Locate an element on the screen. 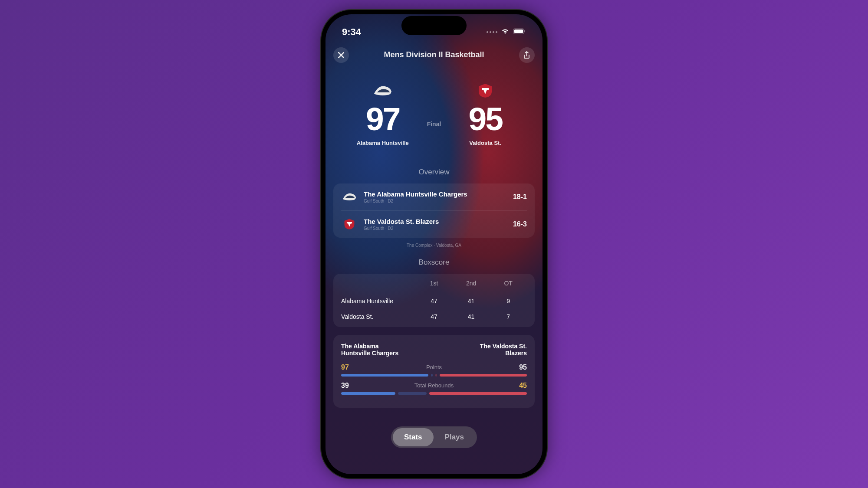 The height and width of the screenshot is (488, 868). share-button is located at coordinates (527, 55).